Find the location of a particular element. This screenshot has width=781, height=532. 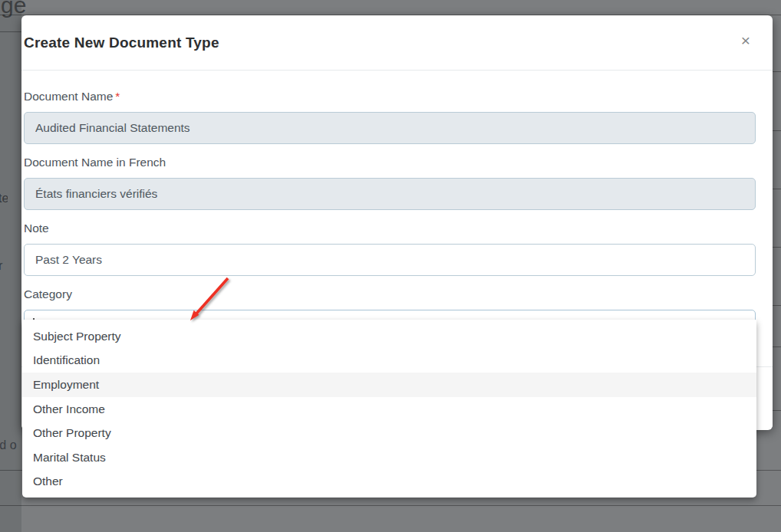

category-option: Subject Property is located at coordinates (390, 337).